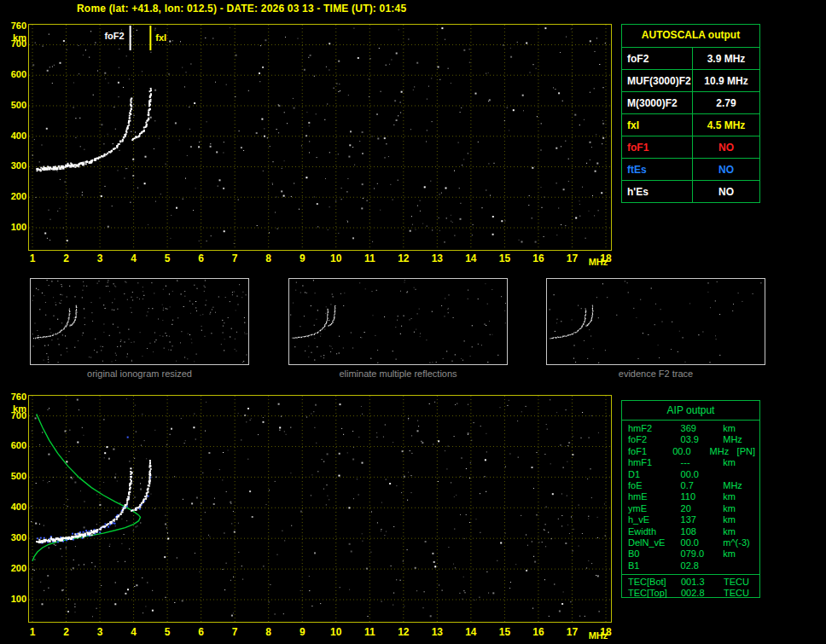 The height and width of the screenshot is (644, 826). What do you see at coordinates (404, 632) in the screenshot?
I see `x-tick-label: 12` at bounding box center [404, 632].